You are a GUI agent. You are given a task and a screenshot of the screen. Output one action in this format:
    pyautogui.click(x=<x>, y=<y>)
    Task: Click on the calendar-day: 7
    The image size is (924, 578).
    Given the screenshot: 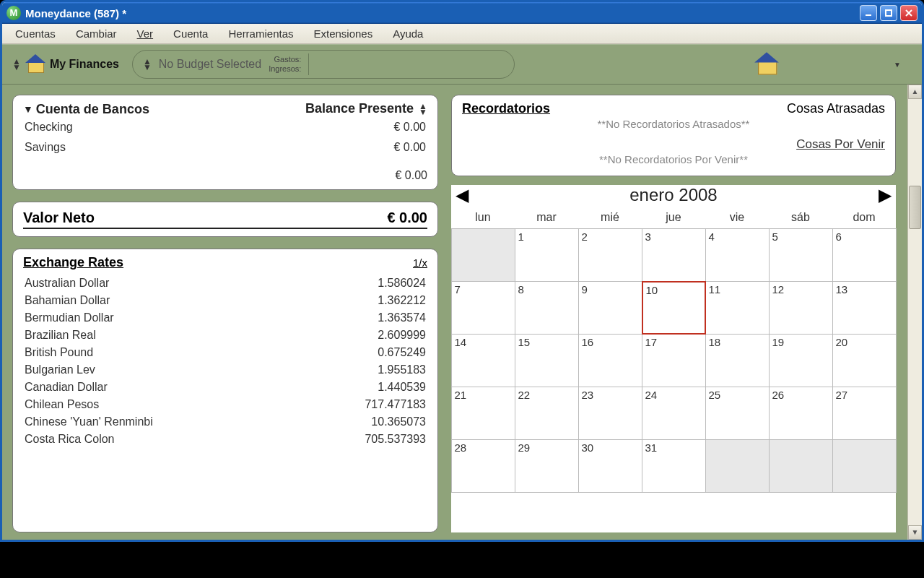 What is the action you would take?
    pyautogui.click(x=484, y=308)
    